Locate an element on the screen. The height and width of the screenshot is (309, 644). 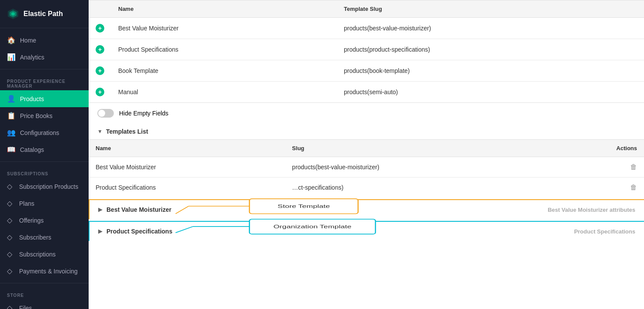
sidebar-item-subscription-products: ◇ Subscription Products is located at coordinates (44, 187).